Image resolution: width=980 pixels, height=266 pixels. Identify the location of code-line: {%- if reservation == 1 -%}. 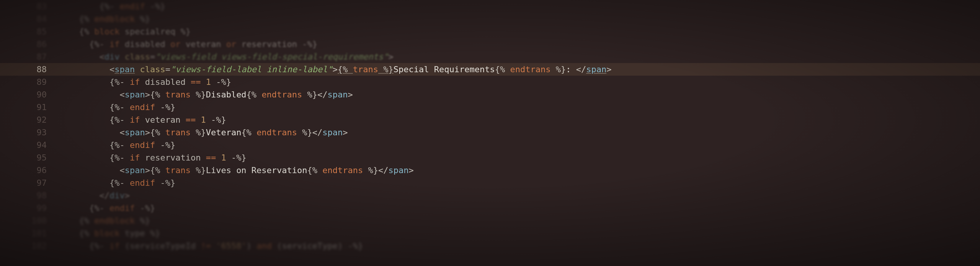
(524, 157).